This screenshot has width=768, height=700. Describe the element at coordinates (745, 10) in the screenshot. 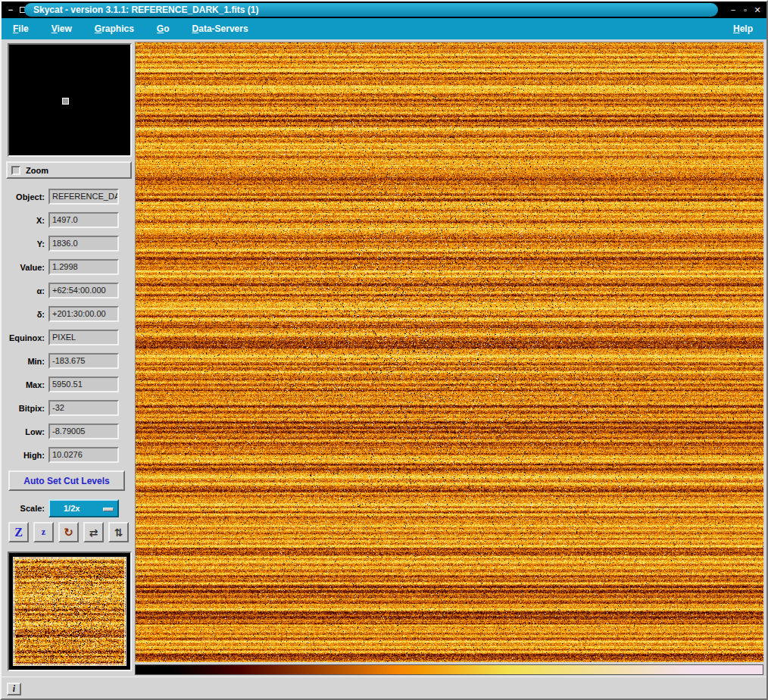

I see `maximize-icon: ▫` at that location.